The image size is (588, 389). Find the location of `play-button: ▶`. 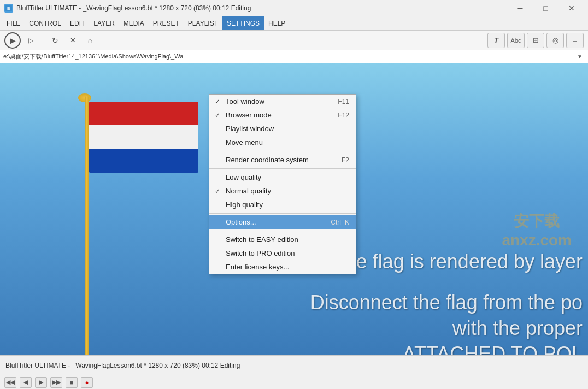

play-button: ▶ is located at coordinates (13, 40).